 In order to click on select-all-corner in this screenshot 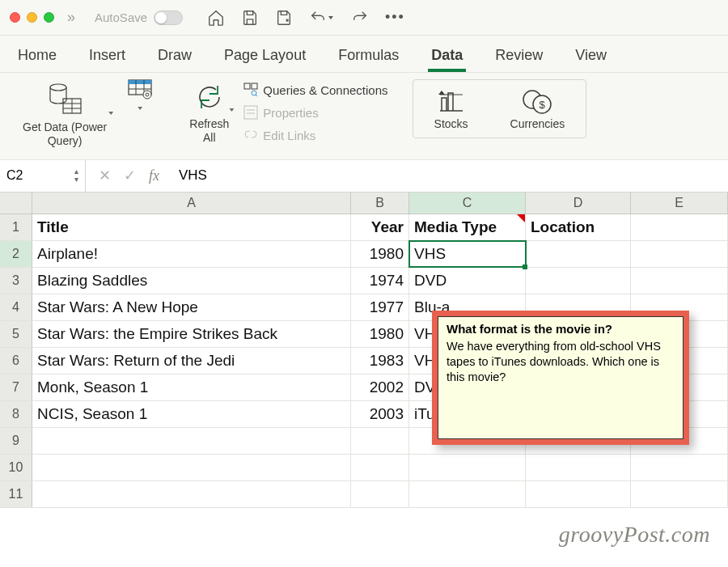, I will do `click(16, 203)`.